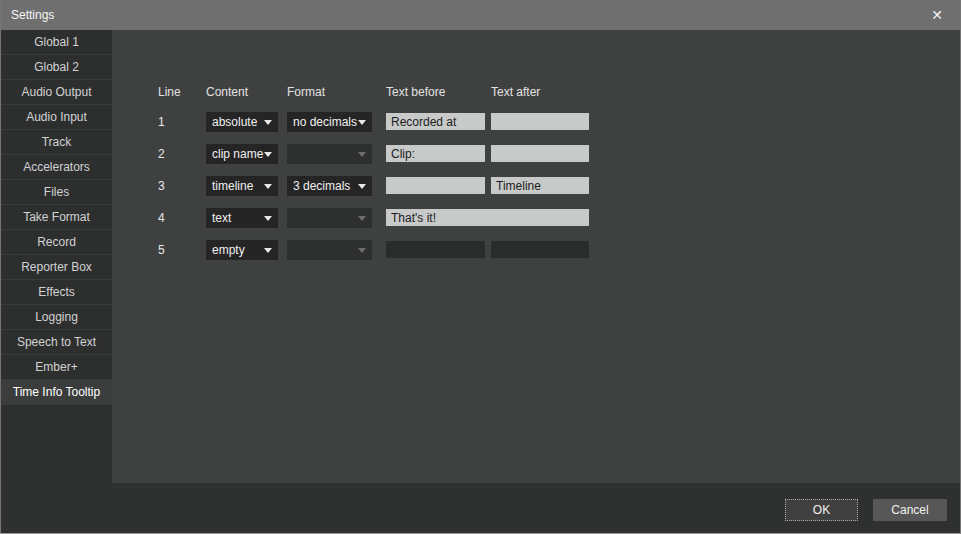 This screenshot has height=534, width=961. What do you see at coordinates (171, 122) in the screenshot?
I see `line-number: 1` at bounding box center [171, 122].